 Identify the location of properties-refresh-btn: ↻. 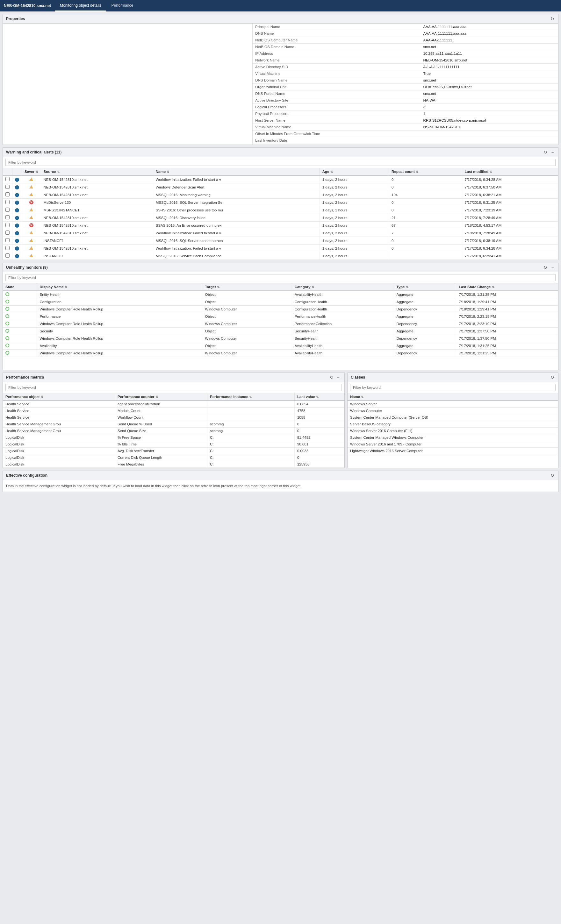
(552, 19).